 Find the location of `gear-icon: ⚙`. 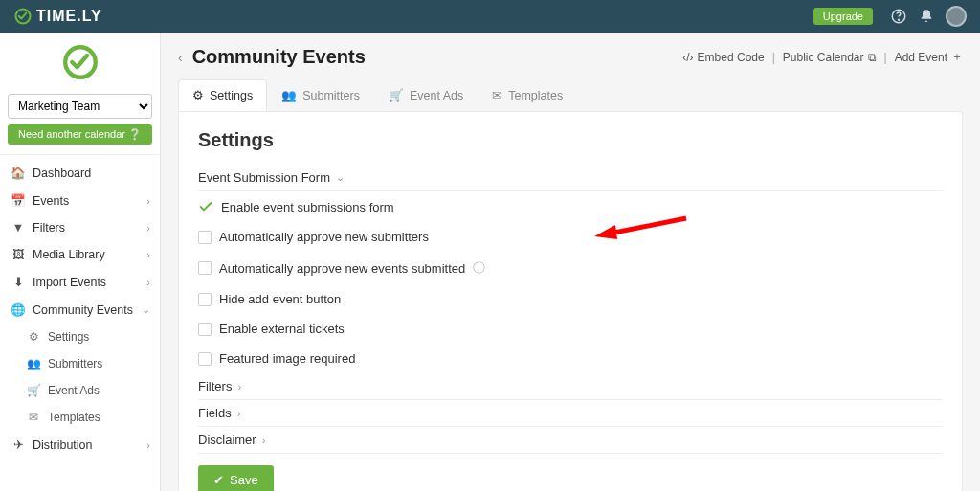

gear-icon: ⚙ is located at coordinates (198, 96).